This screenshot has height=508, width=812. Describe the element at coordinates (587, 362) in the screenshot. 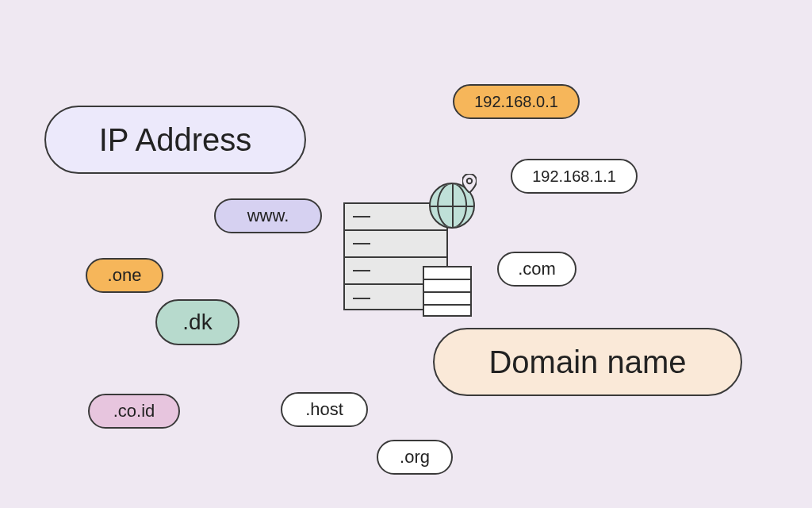

I see `pill-domain-name-label: Domain name` at that location.